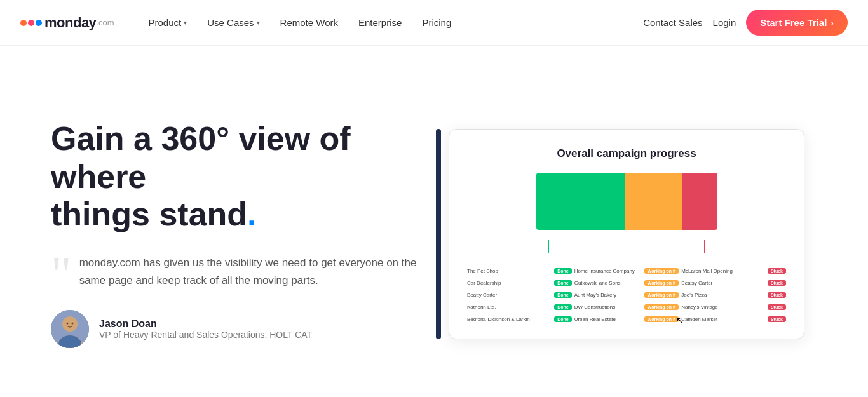 Image resolution: width=868 pixels, height=397 pixels. Describe the element at coordinates (520, 283) in the screenshot. I see `table-row: Car Dealership Done` at that location.